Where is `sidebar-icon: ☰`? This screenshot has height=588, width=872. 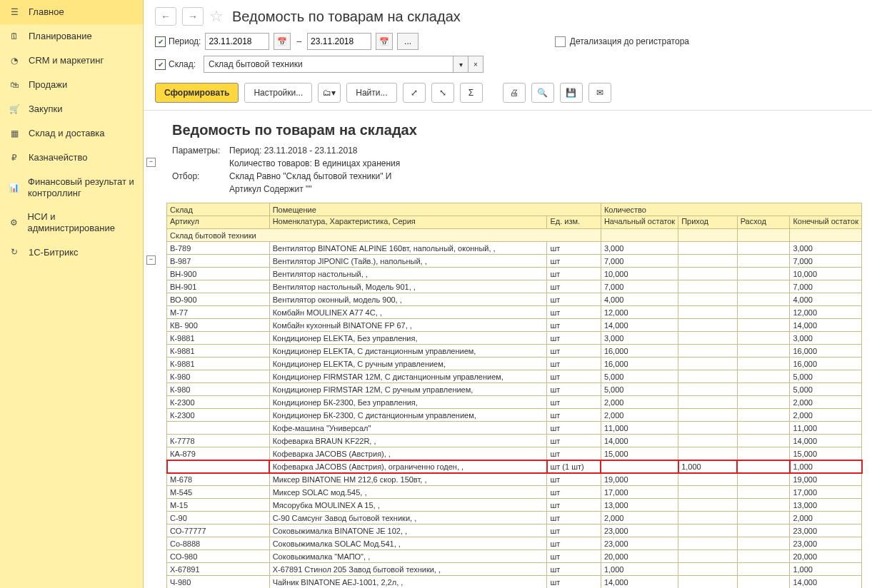
sidebar-icon: ☰ is located at coordinates (14, 12).